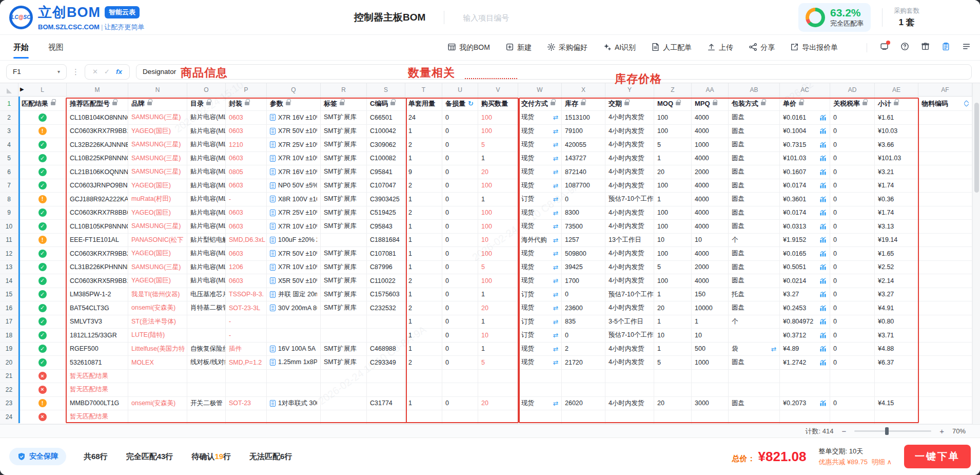 The height and width of the screenshot is (475, 980). Describe the element at coordinates (584, 145) in the screenshot. I see `cell-stock: 420055` at that location.